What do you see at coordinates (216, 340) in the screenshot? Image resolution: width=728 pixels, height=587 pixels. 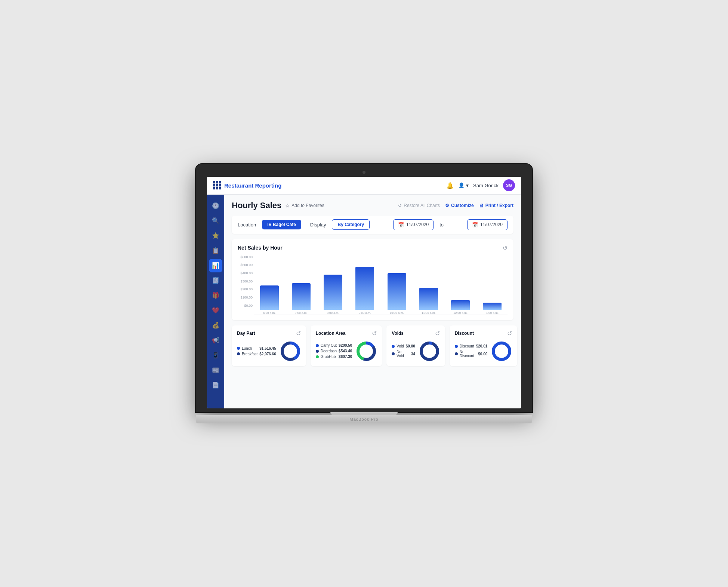 I see `sidebar-item-marketing: 📢` at bounding box center [216, 340].